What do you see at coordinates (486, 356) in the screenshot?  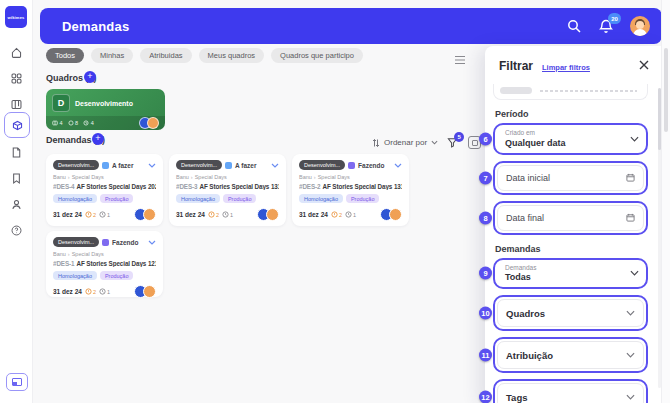 I see `annotation-badge: 11` at bounding box center [486, 356].